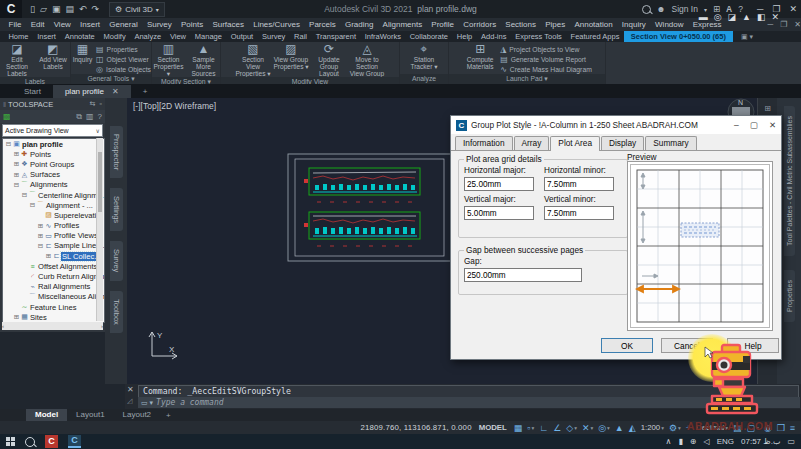 This screenshot has width=801, height=449. Describe the element at coordinates (604, 428) in the screenshot. I see `object-snap-icon: ◎▾` at that location.